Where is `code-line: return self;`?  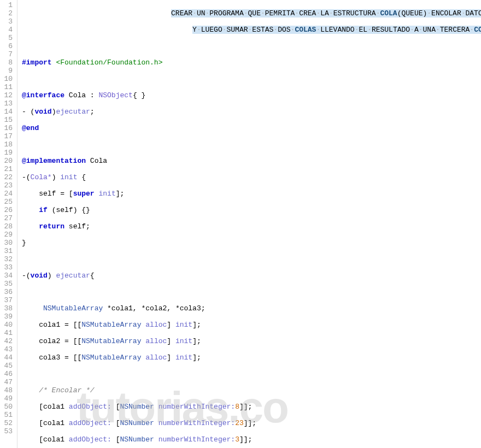
code-line: return self; is located at coordinates (251, 226).